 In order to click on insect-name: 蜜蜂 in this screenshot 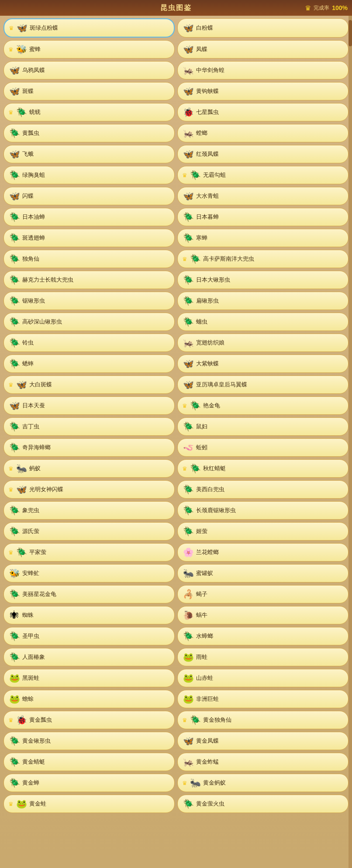, I will do `click(100, 49)`.